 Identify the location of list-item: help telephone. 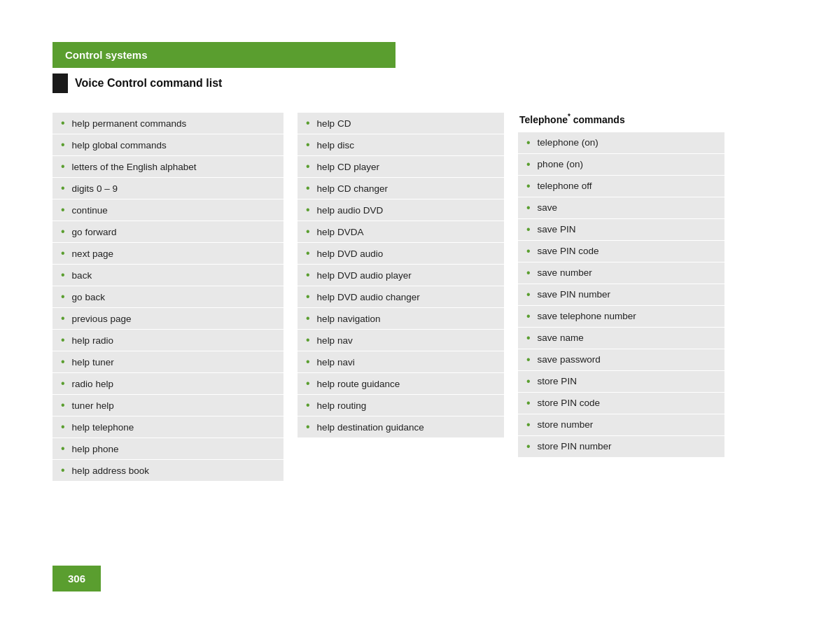
(168, 427).